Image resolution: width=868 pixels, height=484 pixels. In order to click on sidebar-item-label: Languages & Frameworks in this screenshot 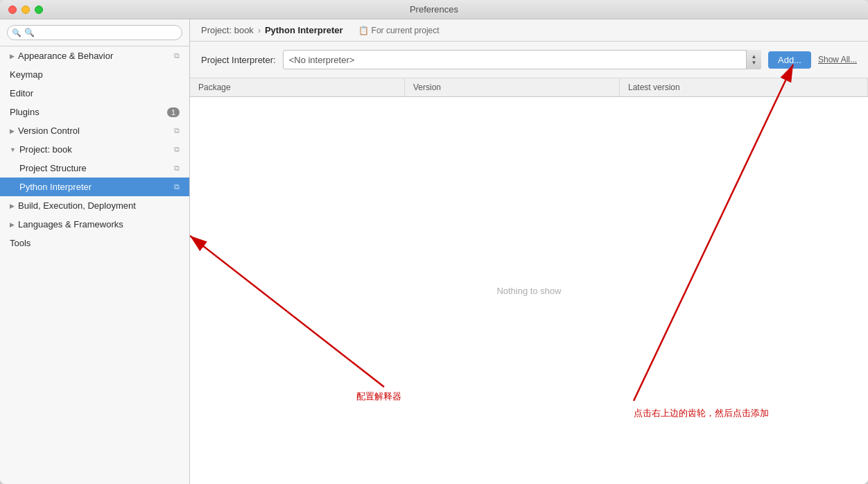, I will do `click(71, 225)`.